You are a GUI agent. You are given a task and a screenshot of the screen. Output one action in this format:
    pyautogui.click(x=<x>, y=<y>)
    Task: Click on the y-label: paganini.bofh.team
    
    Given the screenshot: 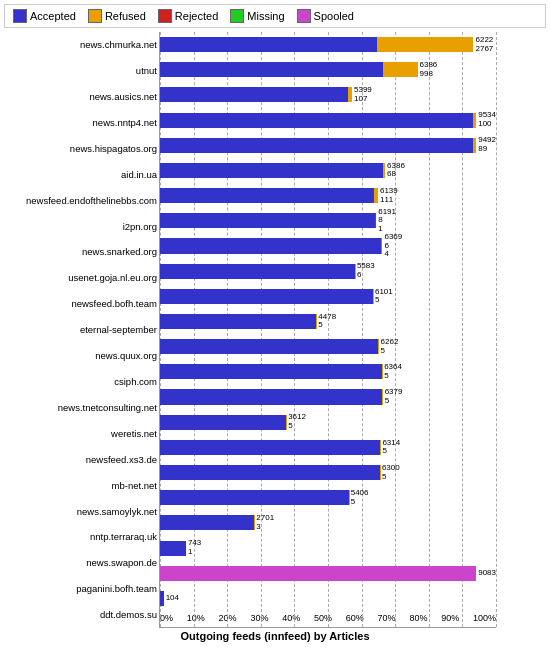 What is the action you would take?
    pyautogui.click(x=80, y=589)
    